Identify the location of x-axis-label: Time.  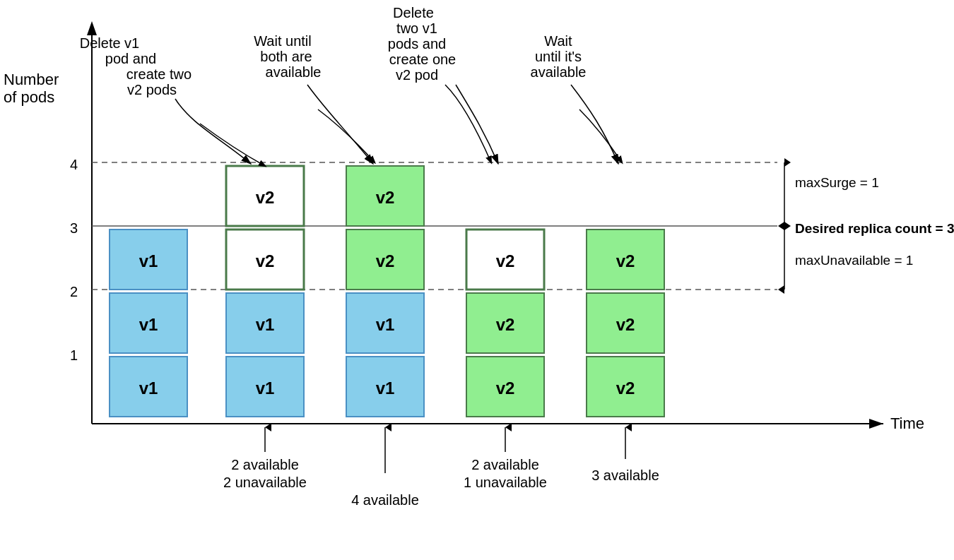
(907, 424).